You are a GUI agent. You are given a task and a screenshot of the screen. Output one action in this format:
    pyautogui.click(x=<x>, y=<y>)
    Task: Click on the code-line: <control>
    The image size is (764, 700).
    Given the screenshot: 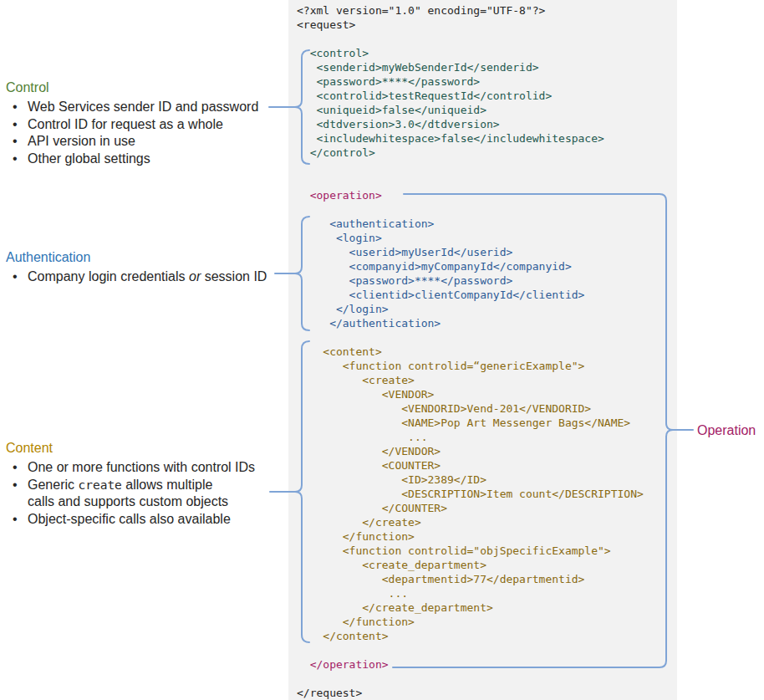 What is the action you would take?
    pyautogui.click(x=470, y=54)
    